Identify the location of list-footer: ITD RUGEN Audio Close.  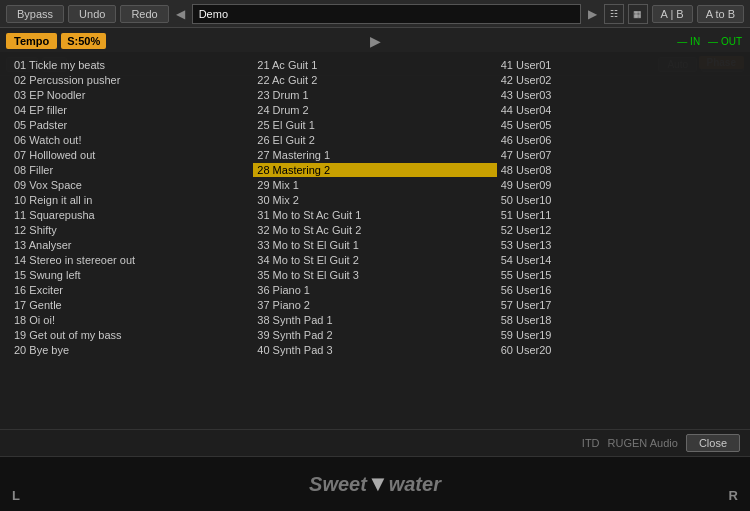
(375, 442).